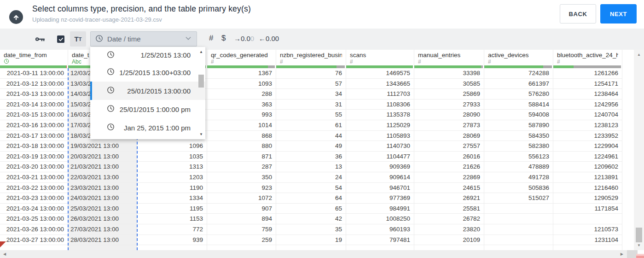 The height and width of the screenshot is (258, 644). What do you see at coordinates (313, 254) in the screenshot?
I see `table-horizontal-scrollbar: ◀ ▶` at bounding box center [313, 254].